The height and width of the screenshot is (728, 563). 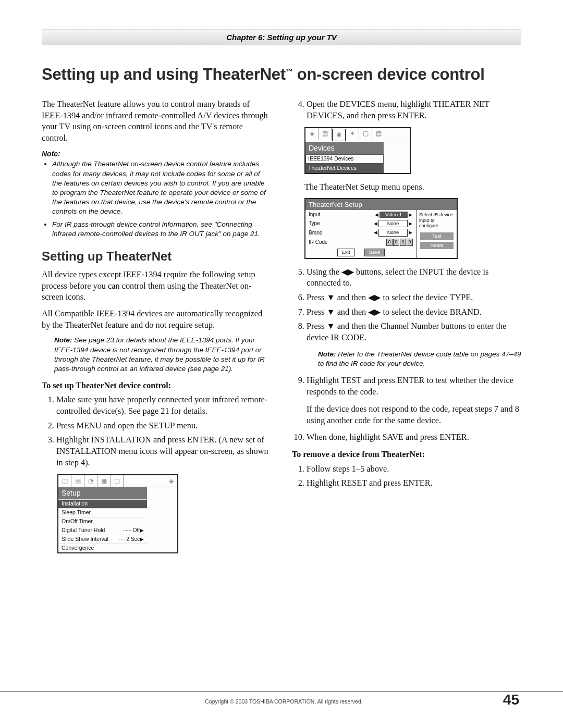 I want to click on setup-menu-title: Setup, so click(x=103, y=493).